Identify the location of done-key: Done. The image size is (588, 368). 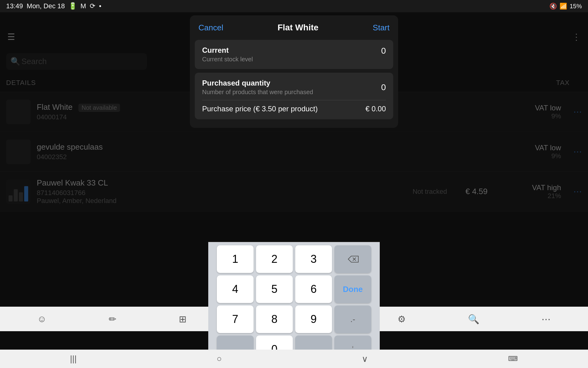
(353, 289).